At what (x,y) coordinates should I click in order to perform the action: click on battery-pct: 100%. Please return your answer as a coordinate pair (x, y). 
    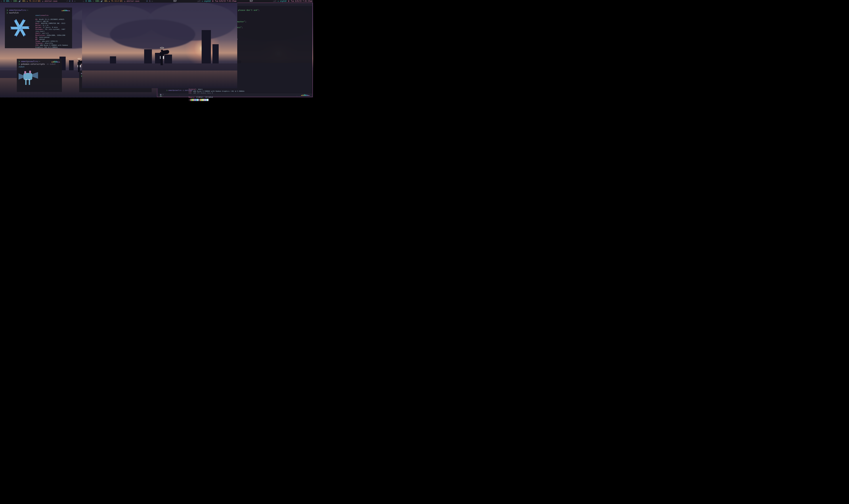
    Looking at the image, I should click on (15, 1).